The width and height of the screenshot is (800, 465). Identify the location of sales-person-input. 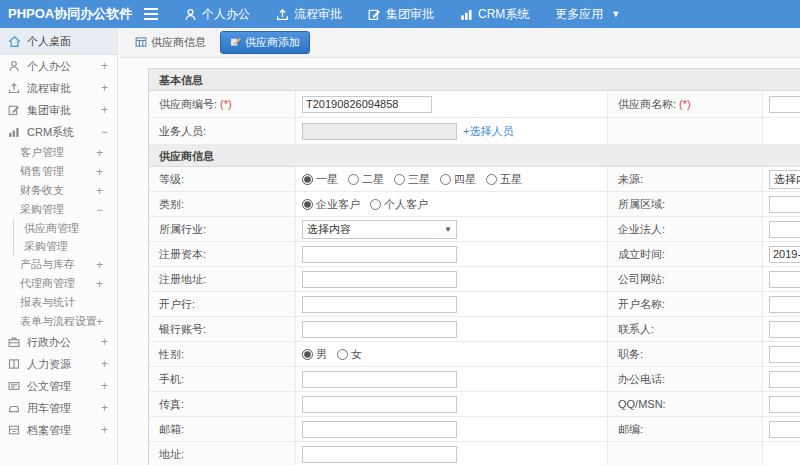
(380, 132).